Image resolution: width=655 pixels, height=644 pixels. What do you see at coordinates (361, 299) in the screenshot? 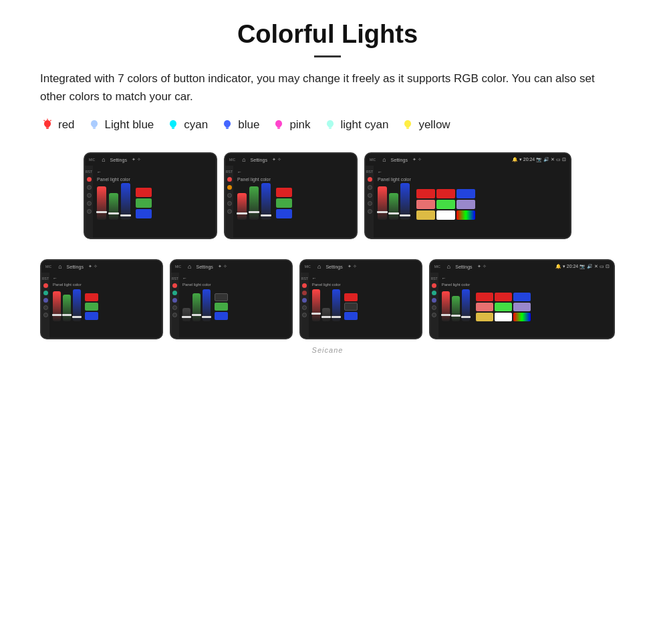
I see `device-6: MIC ⌂ Settings ✦ ✧ RST ← Panel light col…` at bounding box center [361, 299].